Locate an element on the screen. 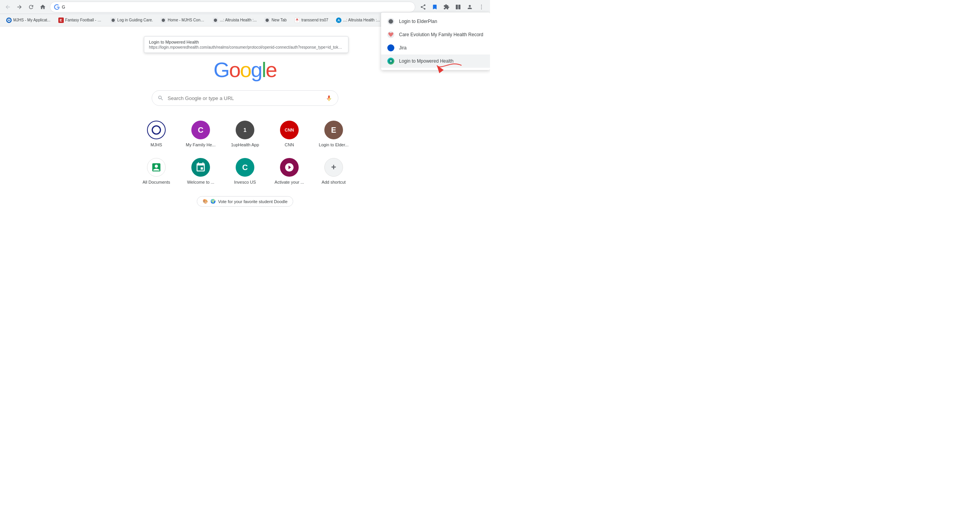 The image size is (980, 516). extensions-button is located at coordinates (446, 7).